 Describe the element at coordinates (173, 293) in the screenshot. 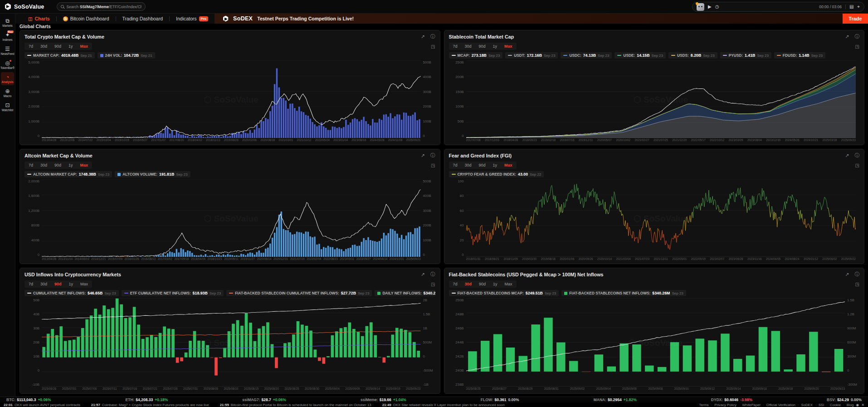

I see `legend-item: ETF CUMULATIVE NET INFLOWS:$18.93BSep 23` at that location.